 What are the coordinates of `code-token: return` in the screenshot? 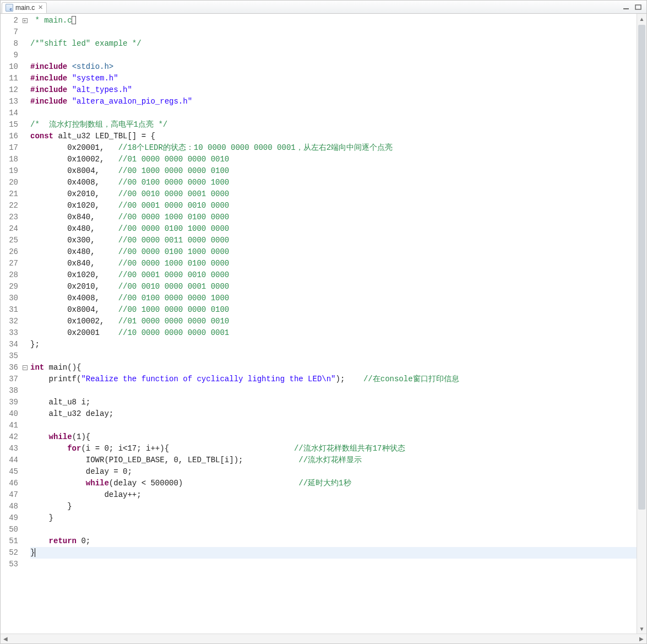 It's located at (63, 541).